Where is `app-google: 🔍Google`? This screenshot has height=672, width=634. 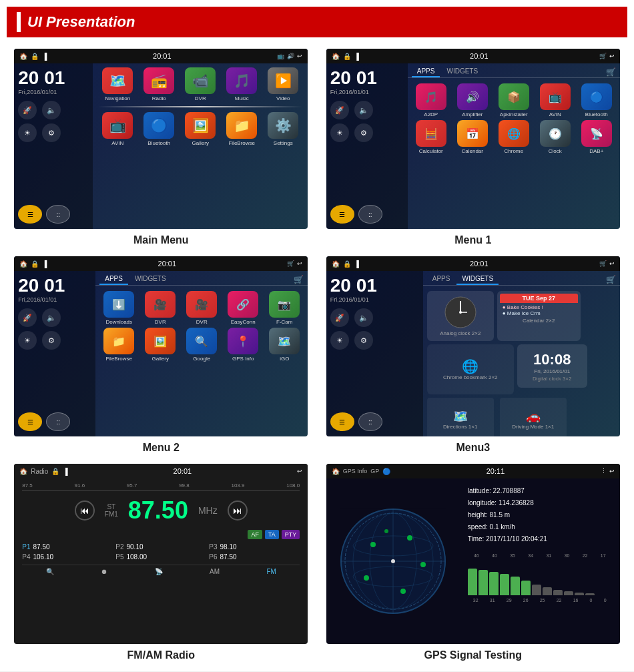
app-google: 🔍Google is located at coordinates (202, 344).